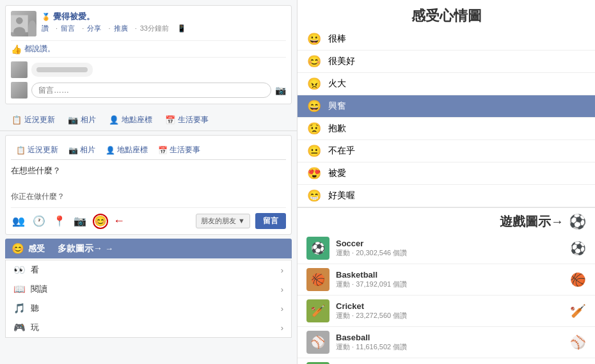 Image resolution: width=595 pixels, height=364 pixels. What do you see at coordinates (20, 150) in the screenshot?
I see `stab-updates-icon: 📋` at bounding box center [20, 150].